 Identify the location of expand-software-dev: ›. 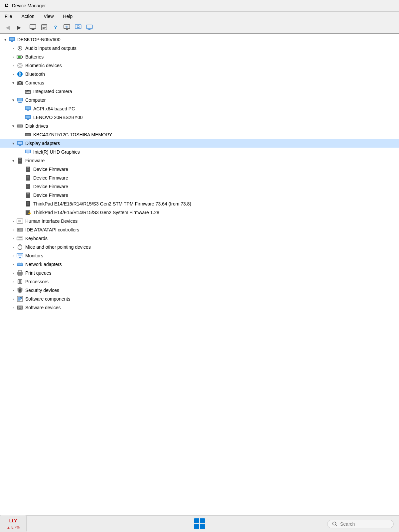
(13, 308).